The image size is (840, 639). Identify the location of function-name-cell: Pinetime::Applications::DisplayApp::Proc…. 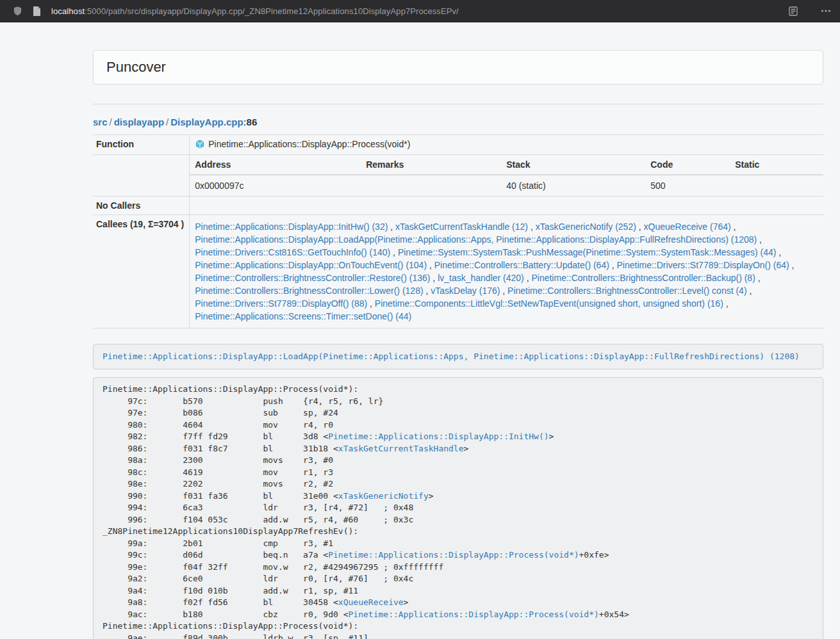
(506, 145).